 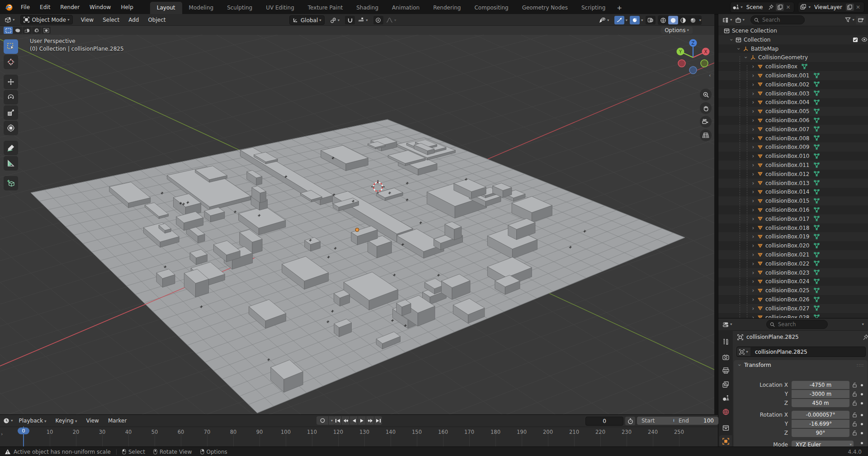 What do you see at coordinates (727, 20) in the screenshot?
I see `outliner-display-mode-dropdown: ▾` at bounding box center [727, 20].